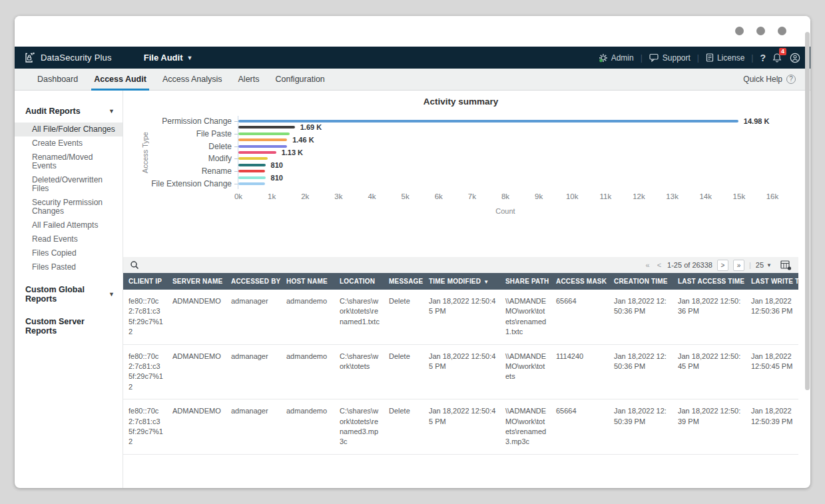 The width and height of the screenshot is (825, 504). Describe the element at coordinates (413, 31) in the screenshot. I see `window-titlebar` at that location.